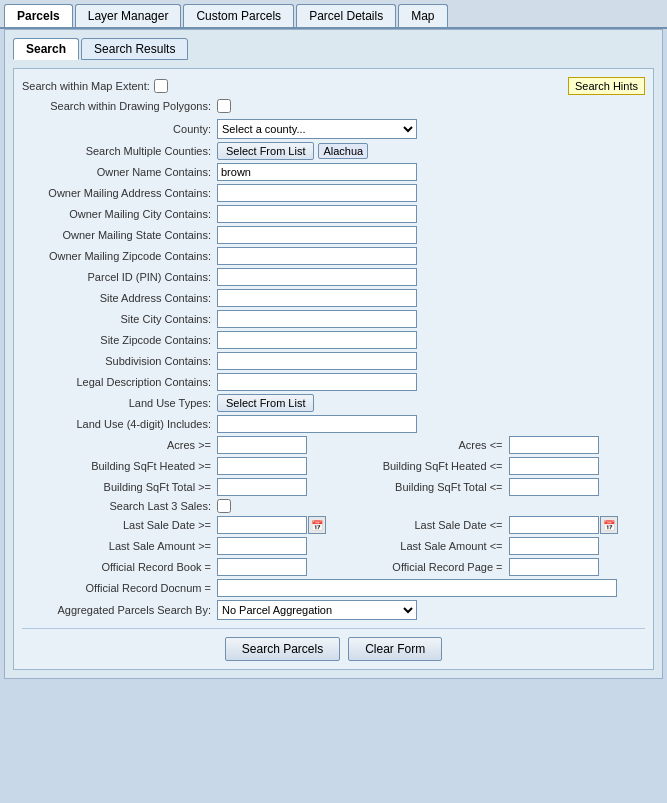 The image size is (667, 803). I want to click on building-sqft-heated-lte-input, so click(554, 466).